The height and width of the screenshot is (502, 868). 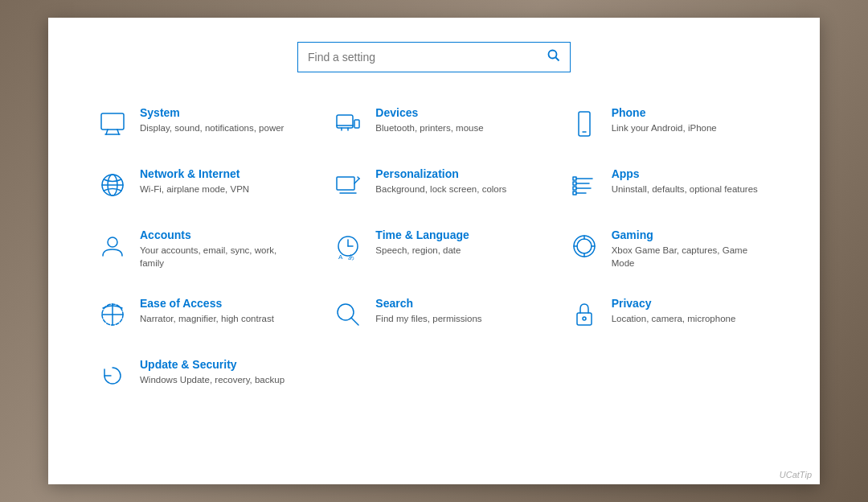 I want to click on setting-item-network: Network & Internet Wi-Fi, airplane mode,…, so click(x=198, y=184).